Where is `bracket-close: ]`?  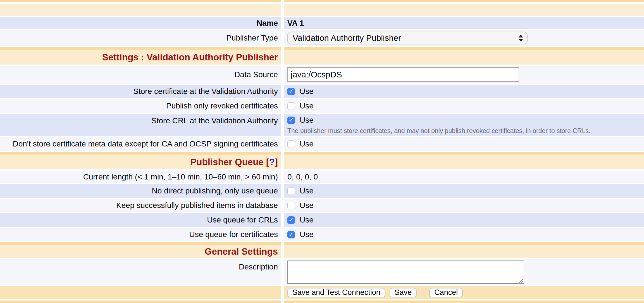 bracket-close: ] is located at coordinates (276, 162).